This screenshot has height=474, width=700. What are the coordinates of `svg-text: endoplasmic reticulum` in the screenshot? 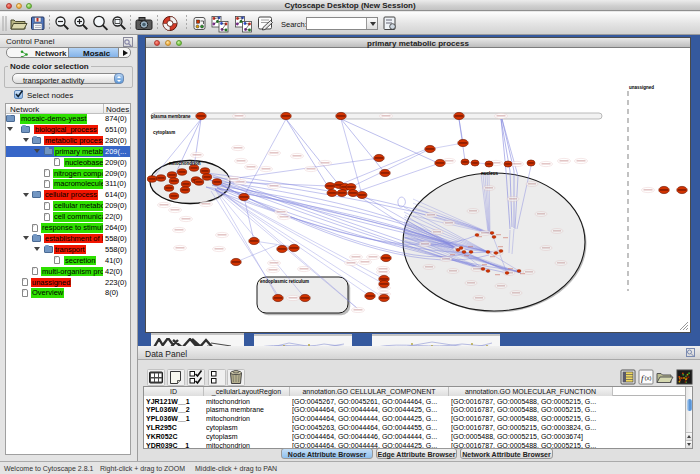 It's located at (284, 282).